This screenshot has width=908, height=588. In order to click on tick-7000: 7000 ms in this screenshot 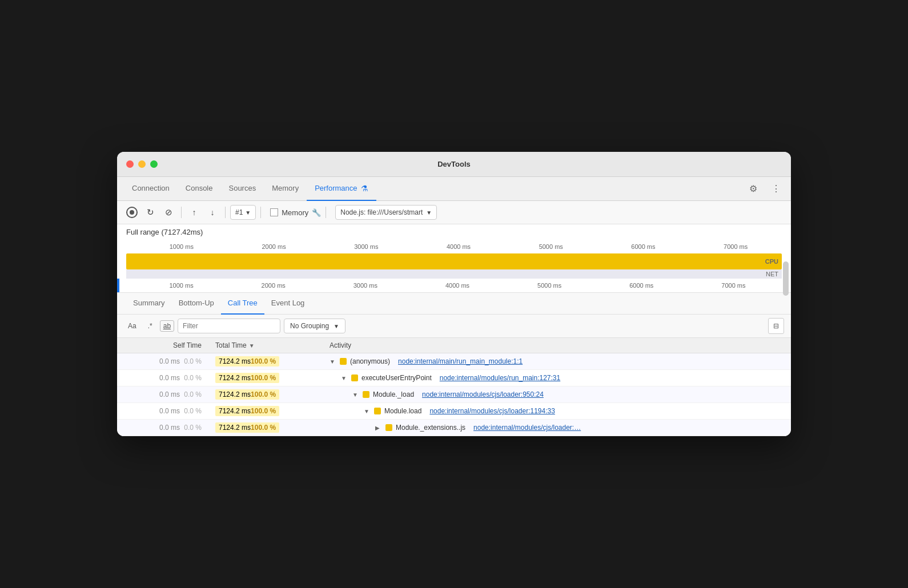, I will do `click(736, 247)`.